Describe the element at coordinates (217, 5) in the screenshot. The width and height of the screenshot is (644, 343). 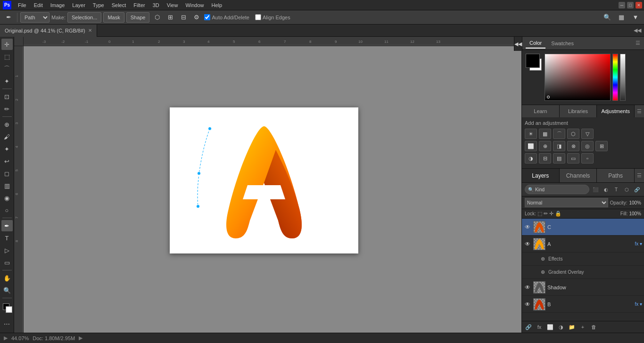
I see `menu-help: Help` at that location.